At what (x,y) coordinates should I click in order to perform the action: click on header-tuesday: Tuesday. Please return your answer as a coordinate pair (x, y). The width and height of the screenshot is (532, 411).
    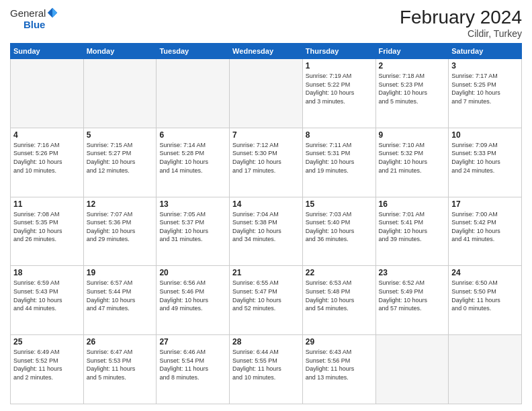
    Looking at the image, I should click on (193, 51).